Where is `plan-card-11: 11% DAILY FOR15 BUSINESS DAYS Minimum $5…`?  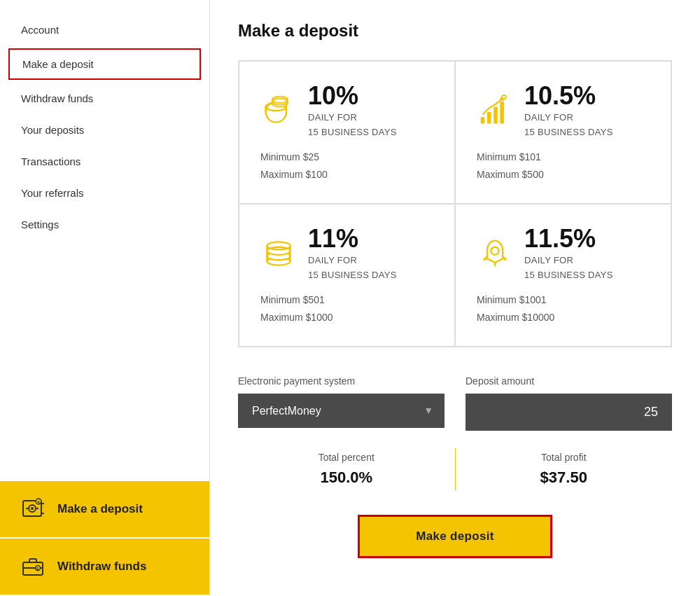
plan-card-11: 11% DAILY FOR15 BUSINESS DAYS Minimum $5… is located at coordinates (347, 275).